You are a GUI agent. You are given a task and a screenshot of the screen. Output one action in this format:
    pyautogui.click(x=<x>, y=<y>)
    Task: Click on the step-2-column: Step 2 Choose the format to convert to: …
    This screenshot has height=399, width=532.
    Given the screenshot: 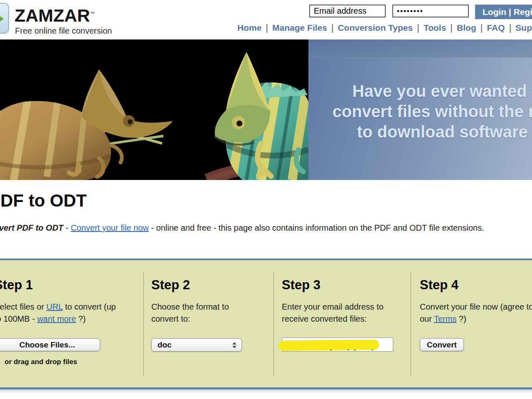 What is the action you would take?
    pyautogui.click(x=209, y=324)
    